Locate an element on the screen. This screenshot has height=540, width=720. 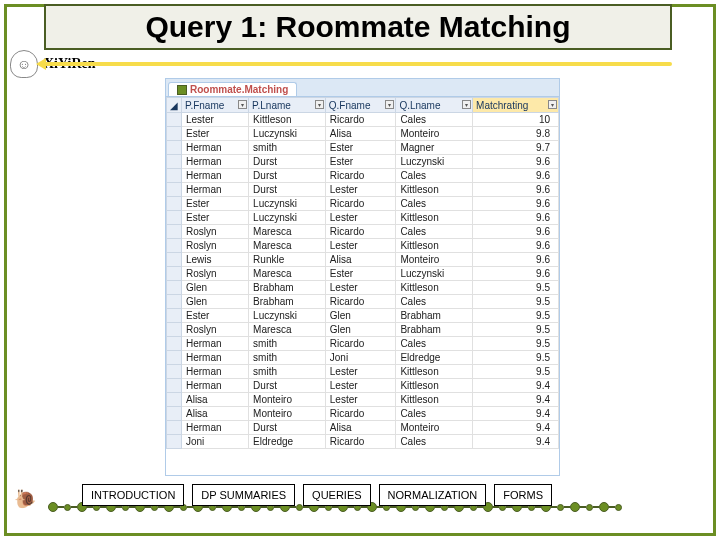
query-icon is located at coordinates (182, 90).